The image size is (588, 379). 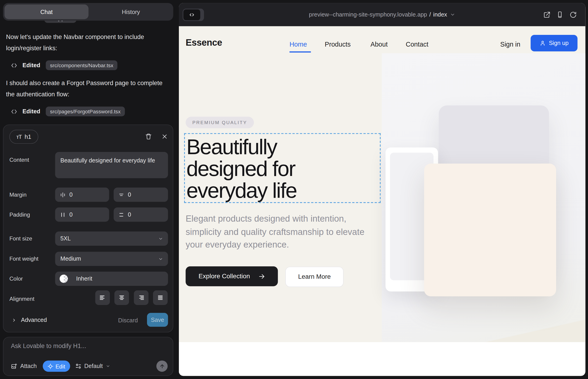 What do you see at coordinates (157, 320) in the screenshot?
I see `save-button: Save` at bounding box center [157, 320].